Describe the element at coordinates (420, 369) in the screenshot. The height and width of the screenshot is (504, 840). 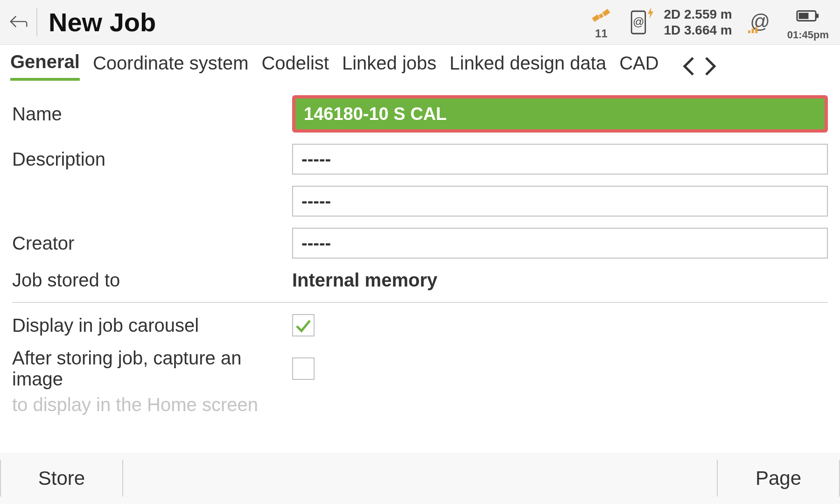
I see `row-capture: After storing job, capture an image` at that location.